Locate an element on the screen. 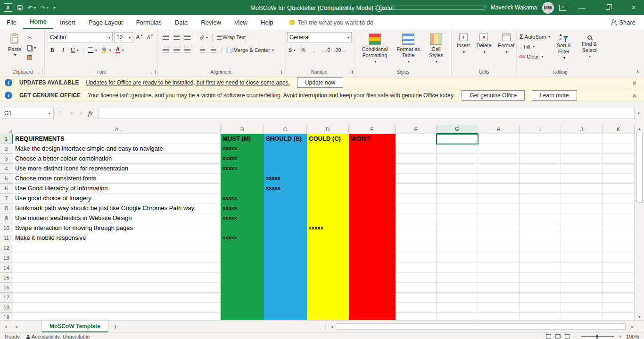  accounting-format-button: $▾ is located at coordinates (292, 50).